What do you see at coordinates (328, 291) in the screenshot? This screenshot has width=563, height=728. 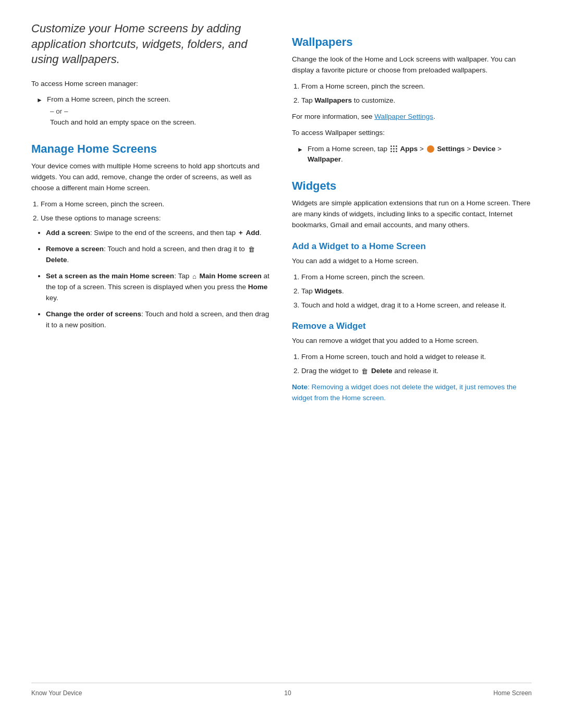 I see `add-widget-step2-bold: Widgets` at bounding box center [328, 291].